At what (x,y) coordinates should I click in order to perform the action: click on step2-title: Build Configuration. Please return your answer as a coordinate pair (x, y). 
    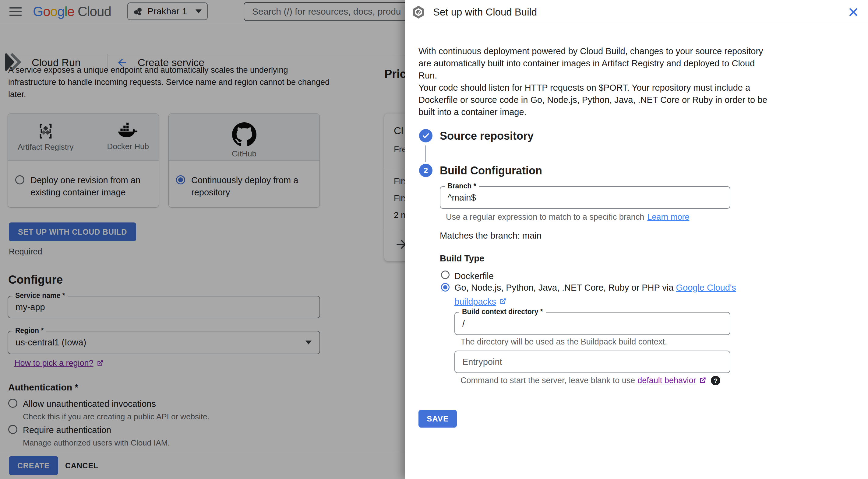
    Looking at the image, I should click on (491, 171).